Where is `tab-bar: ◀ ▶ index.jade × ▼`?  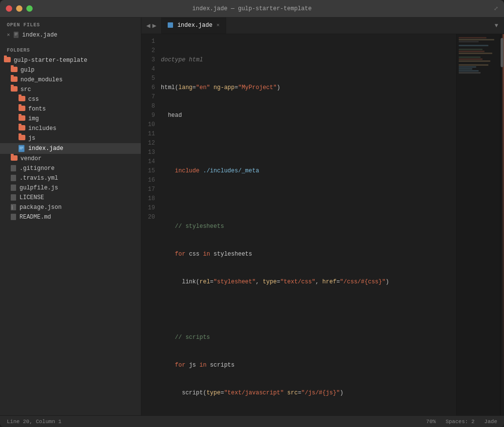 tab-bar: ◀ ▶ index.jade × ▼ is located at coordinates (323, 26).